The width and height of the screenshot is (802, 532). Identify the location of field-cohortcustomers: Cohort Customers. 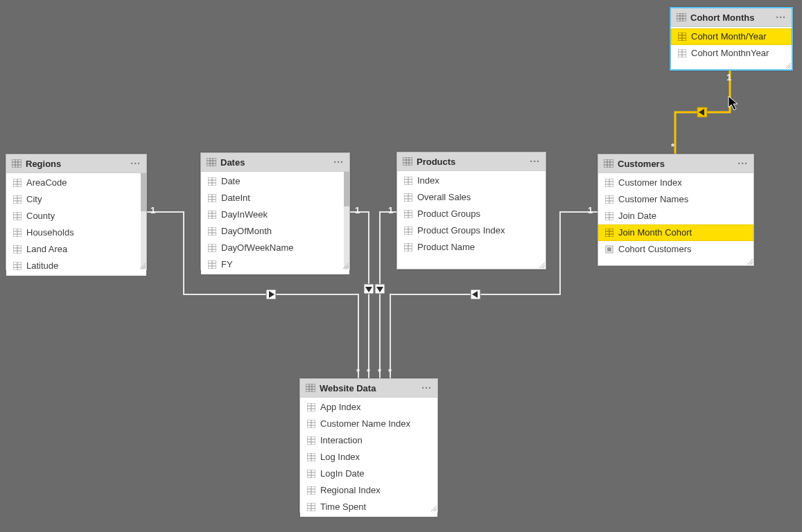
(676, 249).